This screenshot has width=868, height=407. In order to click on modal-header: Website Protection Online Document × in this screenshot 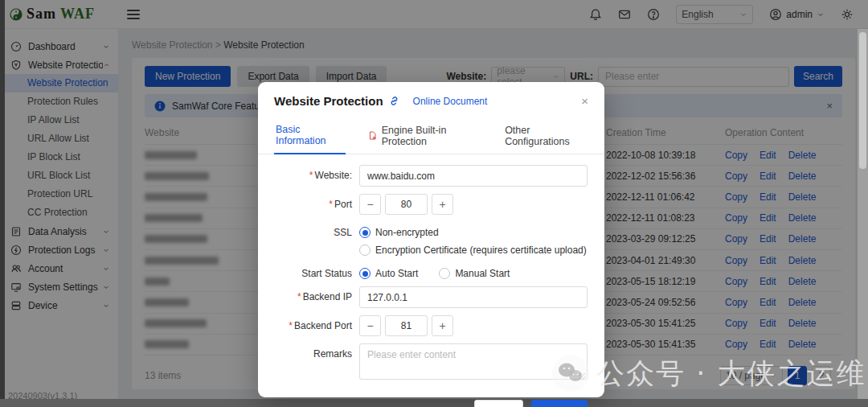, I will do `click(431, 97)`.